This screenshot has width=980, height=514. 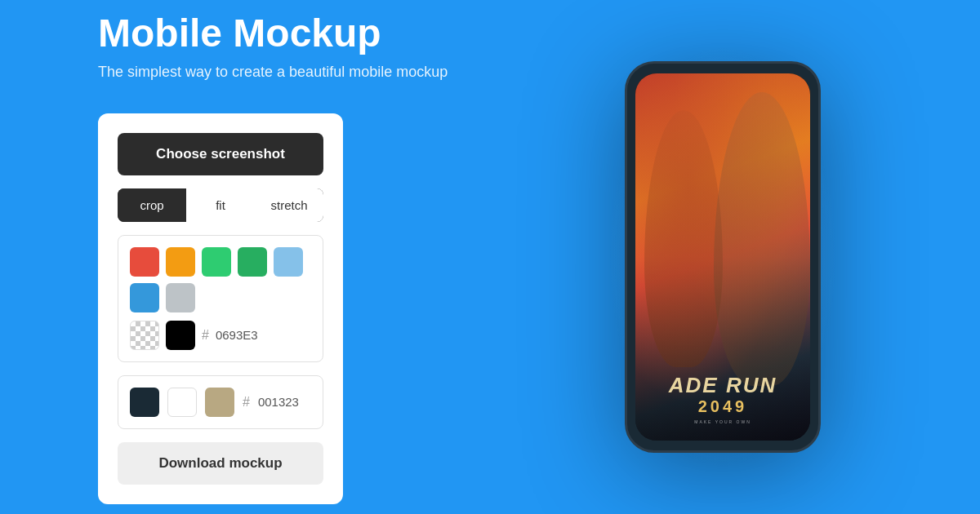 I want to click on swatch-black, so click(x=180, y=335).